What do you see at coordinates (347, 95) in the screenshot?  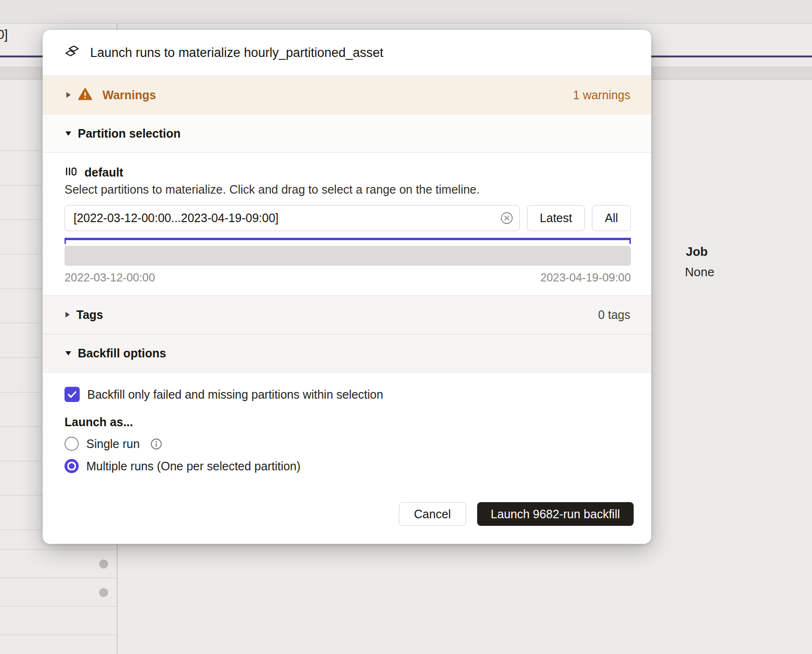 I see `warnings-section-header: Warnings 1 warnings` at bounding box center [347, 95].